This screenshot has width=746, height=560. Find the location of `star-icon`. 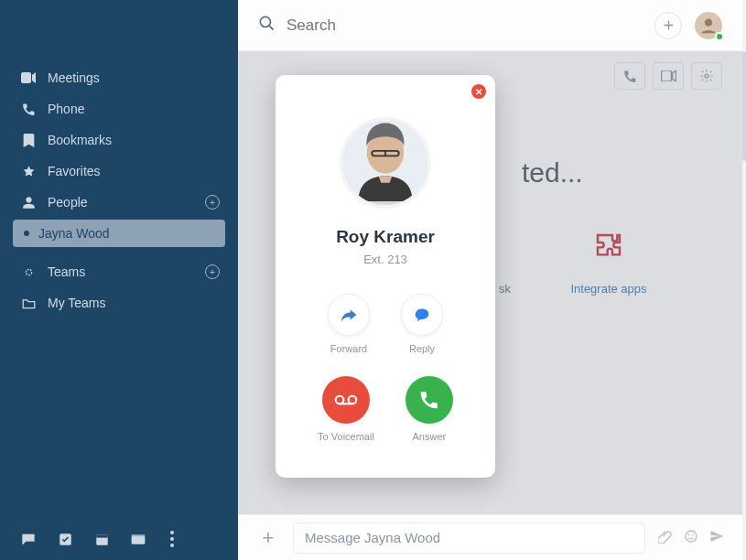

star-icon is located at coordinates (28, 171).